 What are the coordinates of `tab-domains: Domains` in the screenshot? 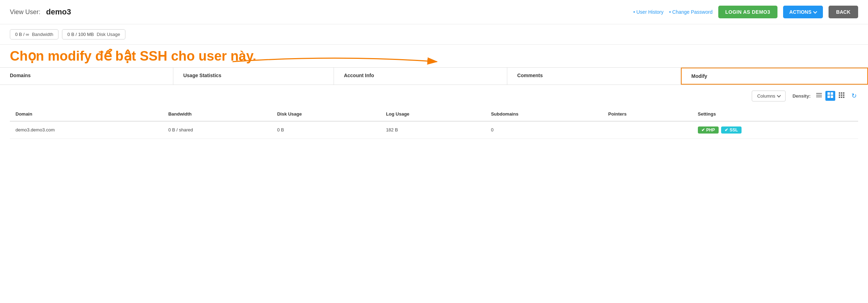 It's located at (87, 76).